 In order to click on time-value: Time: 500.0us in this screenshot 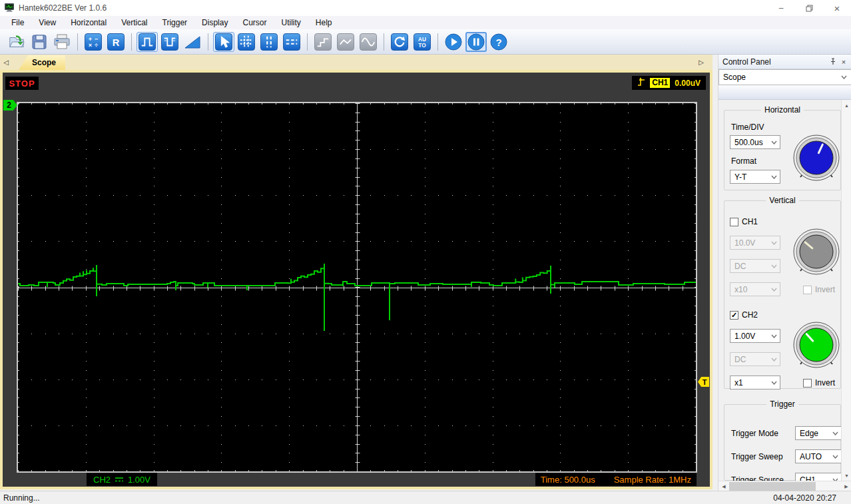, I will do `click(568, 479)`.